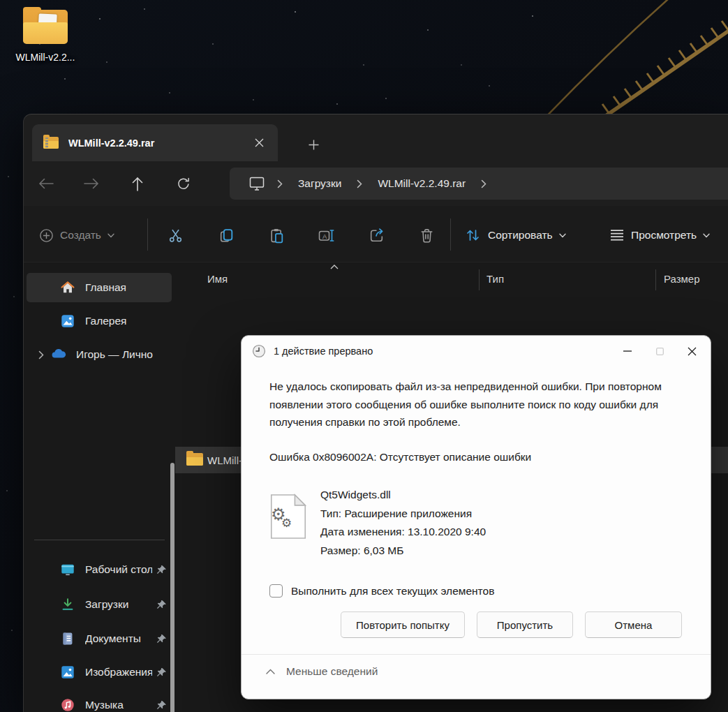 The height and width of the screenshot is (712, 728). Describe the element at coordinates (68, 288) in the screenshot. I see `home-icon` at that location.